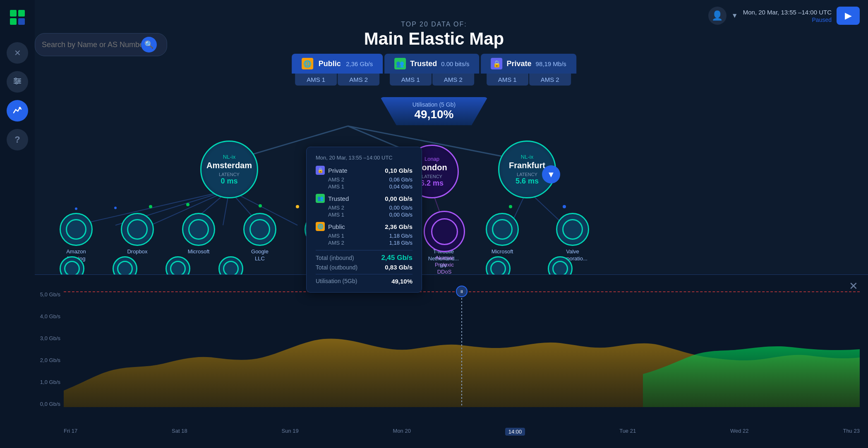 The image size is (868, 448). Describe the element at coordinates (229, 174) in the screenshot. I see `amsterdam-latency-label: LATENCY` at that location.